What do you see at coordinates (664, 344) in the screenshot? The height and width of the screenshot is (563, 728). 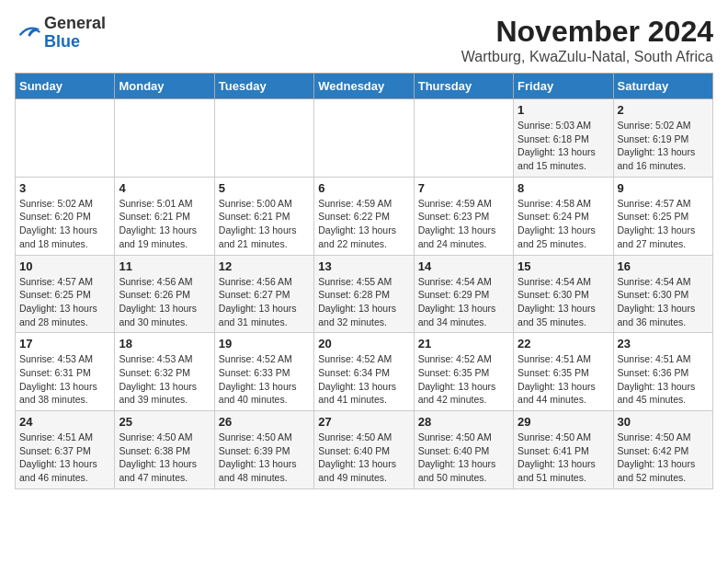 I see `day-number: 23` at bounding box center [664, 344].